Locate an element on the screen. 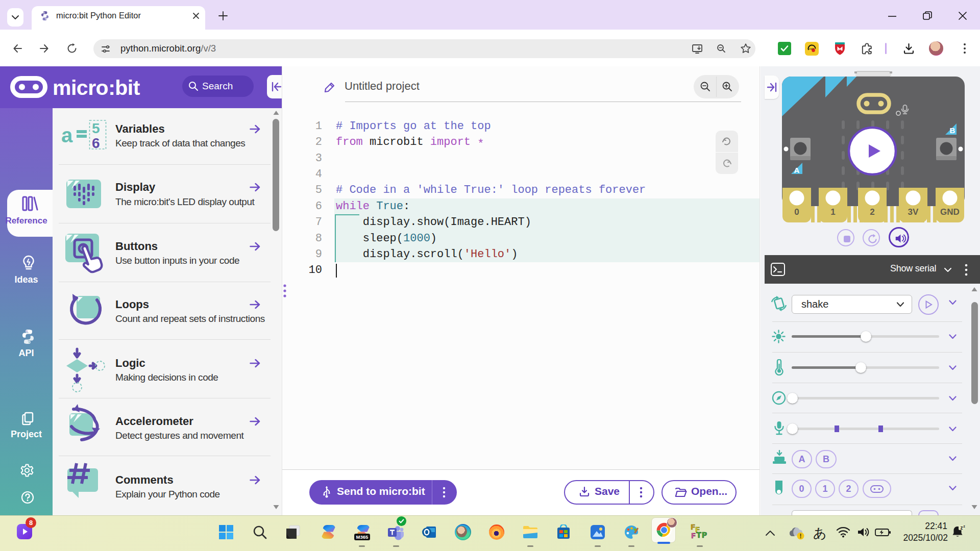 The width and height of the screenshot is (980, 551). svg-text: GND is located at coordinates (950, 212).